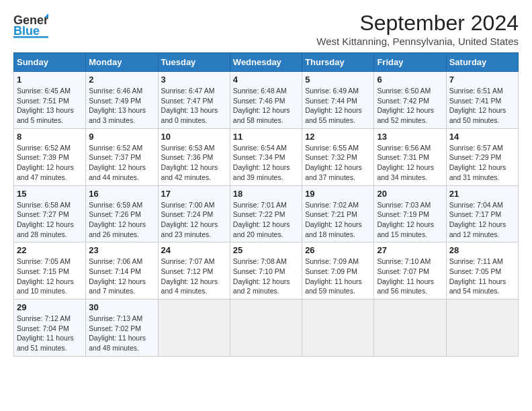  Describe the element at coordinates (194, 79) in the screenshot. I see `day-number: 3` at that location.